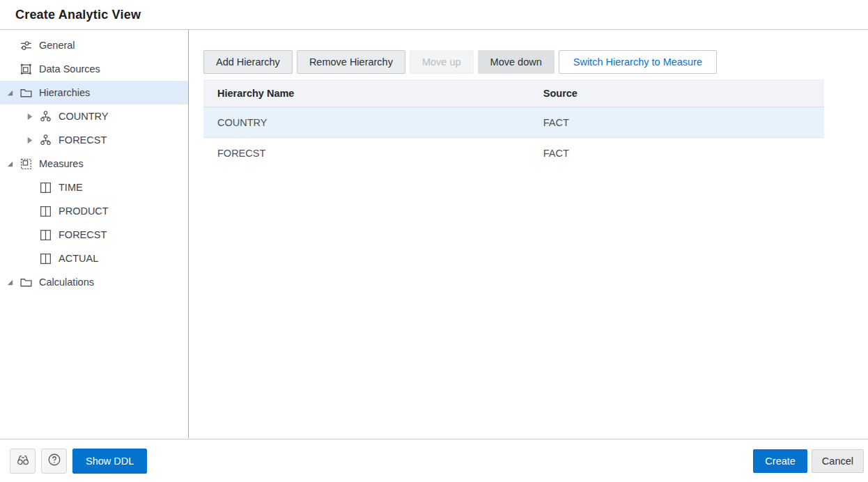  What do you see at coordinates (94, 93) in the screenshot?
I see `sidebar-item-hierarchies: Hierarchies` at bounding box center [94, 93].